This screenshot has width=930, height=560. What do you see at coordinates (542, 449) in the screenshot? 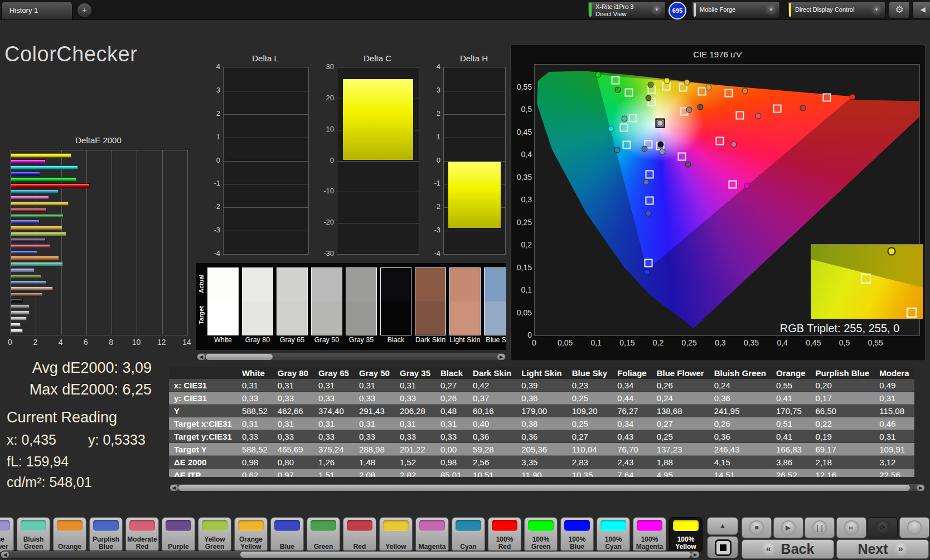
I see `table-cell: 205,36` at bounding box center [542, 449].